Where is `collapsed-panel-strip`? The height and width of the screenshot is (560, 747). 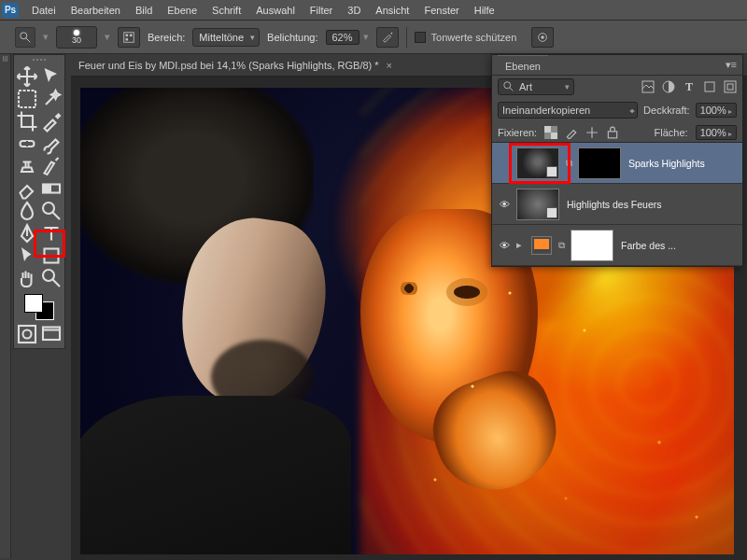
collapsed-panel-strip is located at coordinates (6, 306).